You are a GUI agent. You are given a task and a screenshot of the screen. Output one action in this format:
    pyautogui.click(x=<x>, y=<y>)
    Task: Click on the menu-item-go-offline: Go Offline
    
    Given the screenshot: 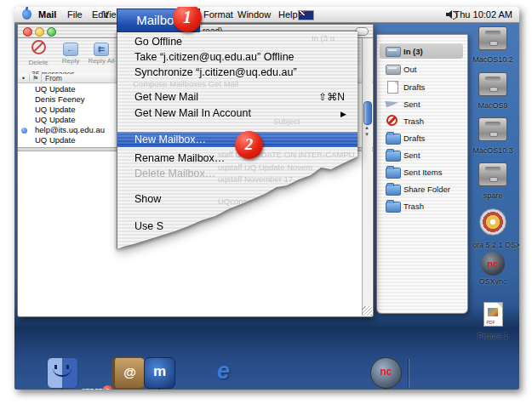 What is the action you would take?
    pyautogui.click(x=238, y=42)
    